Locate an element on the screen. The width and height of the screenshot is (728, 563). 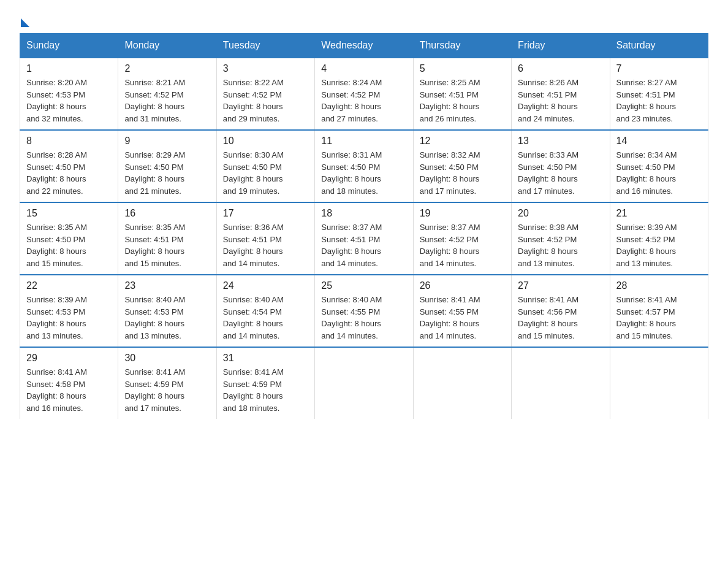
calendar-cell: 26Sunrise: 8:41 AMSunset: 4:55 PMDayligh… is located at coordinates (462, 311).